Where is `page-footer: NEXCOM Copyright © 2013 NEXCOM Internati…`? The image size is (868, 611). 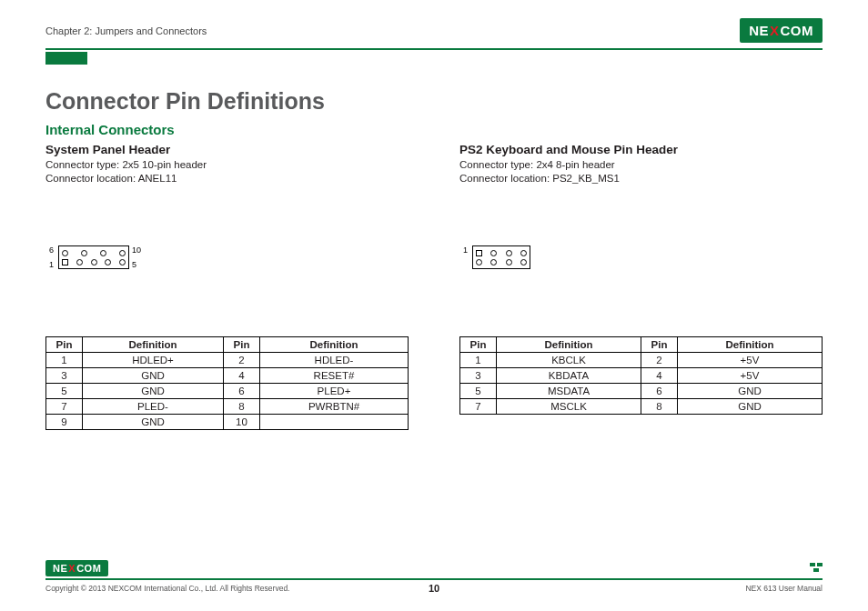
page-footer: NEXCOM Copyright © 2013 NEXCOM Internati… is located at coordinates (434, 576).